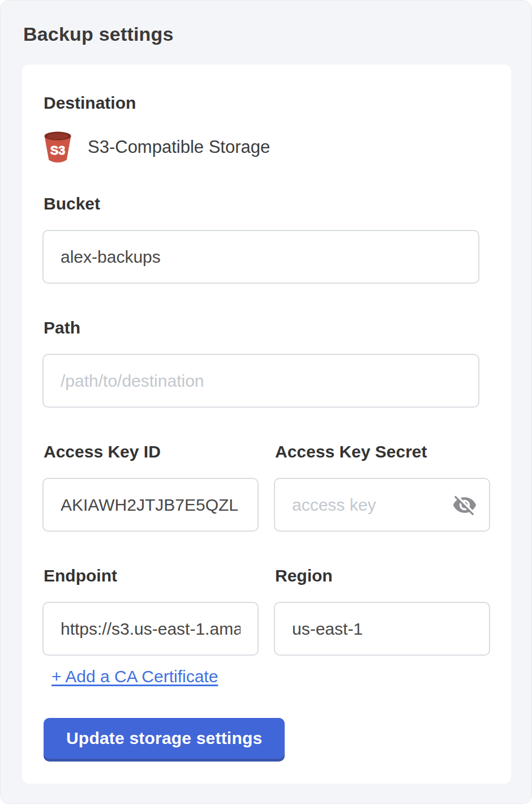 Image resolution: width=532 pixels, height=804 pixels. Describe the element at coordinates (382, 610) in the screenshot. I see `region-field: Region` at that location.